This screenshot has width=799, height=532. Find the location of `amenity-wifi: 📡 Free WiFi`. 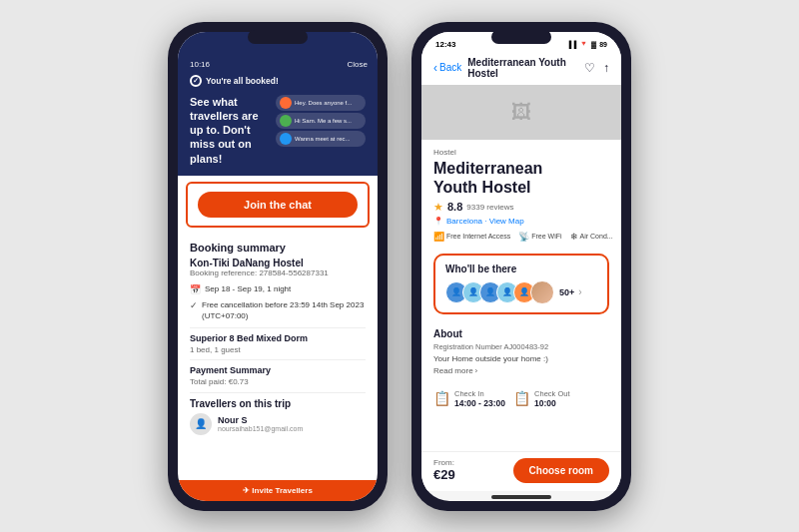

amenity-wifi: 📡 Free WiFi is located at coordinates (539, 237).